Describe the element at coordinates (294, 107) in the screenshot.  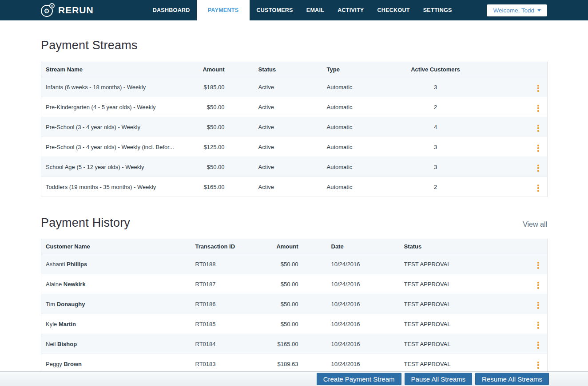
I see `stream-row: Pre-Kindergarten (4 - 5 year olds) - Wee…` at that location.